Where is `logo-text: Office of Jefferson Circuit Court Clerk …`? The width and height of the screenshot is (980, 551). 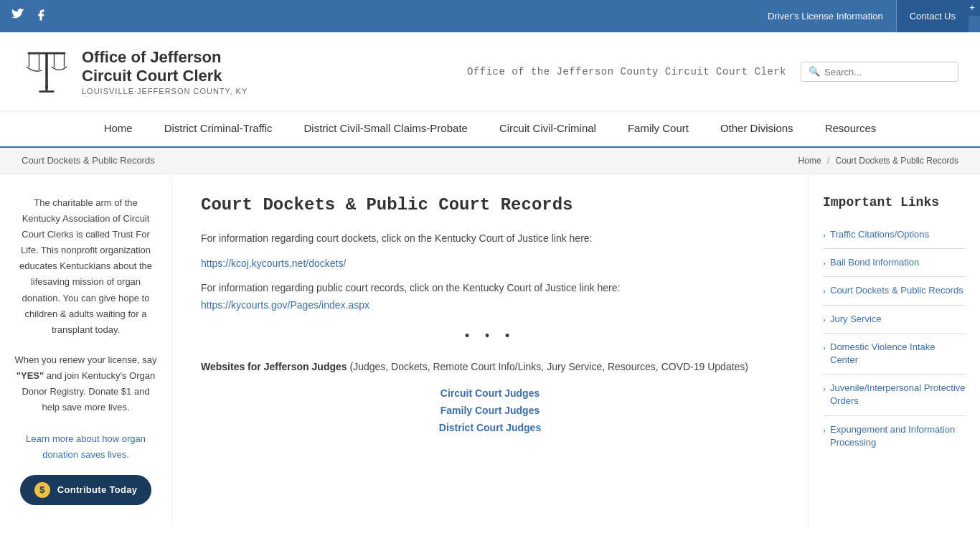
logo-text: Office of Jefferson Circuit Court Clerk … is located at coordinates (165, 72).